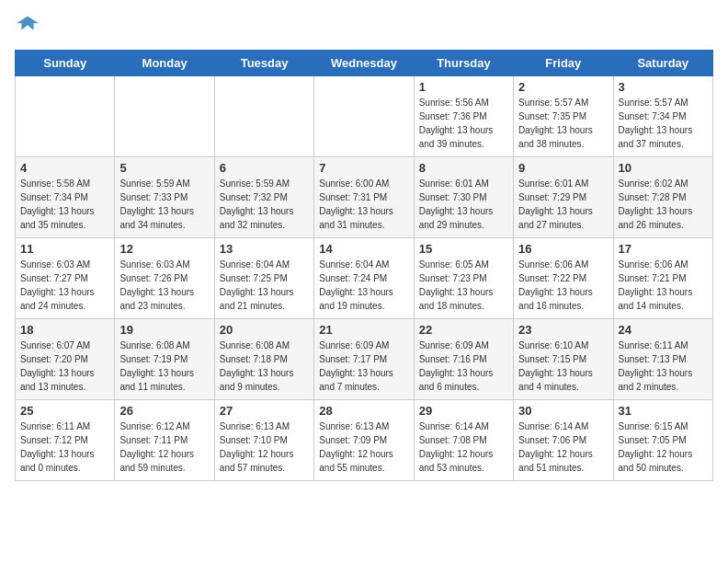  What do you see at coordinates (563, 285) in the screenshot?
I see `day-info: Sunrise: 6:06 AM Sunset: 7:22 PM Dayligh…` at bounding box center [563, 285].